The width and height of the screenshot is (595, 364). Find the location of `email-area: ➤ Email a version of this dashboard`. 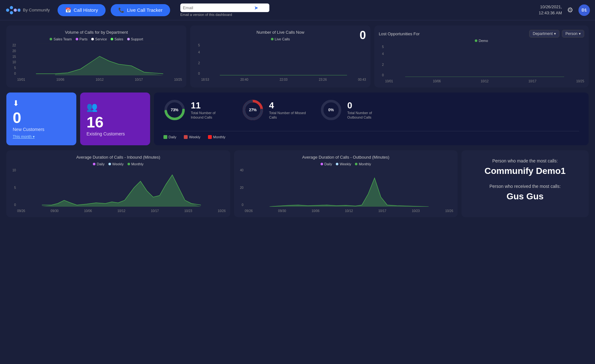

email-area: ➤ Email a version of this dashboard is located at coordinates (357, 10).